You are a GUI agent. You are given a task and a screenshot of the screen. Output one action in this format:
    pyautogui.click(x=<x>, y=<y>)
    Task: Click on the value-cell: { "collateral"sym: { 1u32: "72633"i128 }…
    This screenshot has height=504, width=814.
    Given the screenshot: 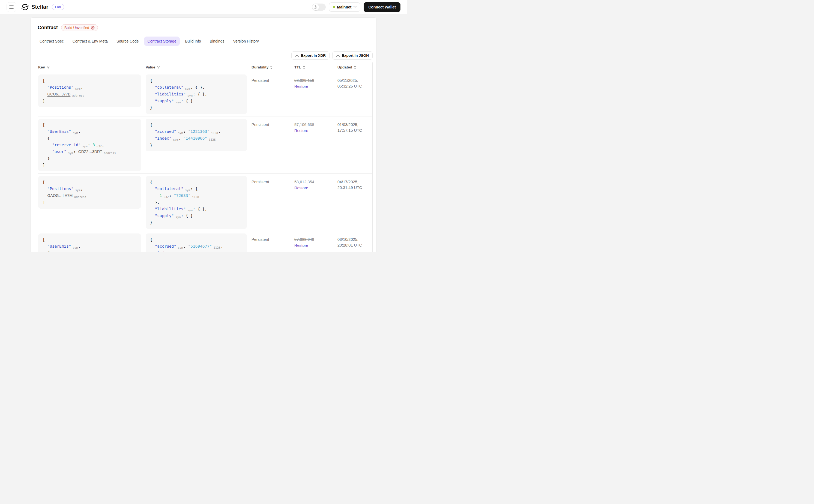 What is the action you would take?
    pyautogui.click(x=198, y=202)
    